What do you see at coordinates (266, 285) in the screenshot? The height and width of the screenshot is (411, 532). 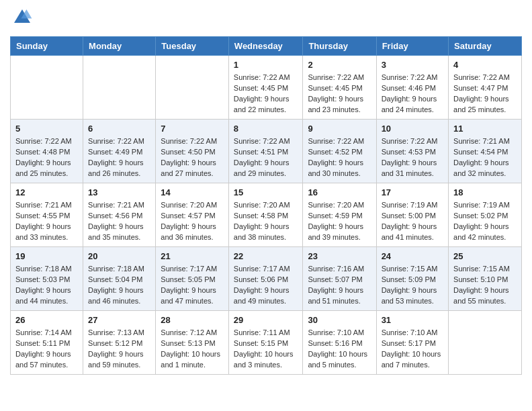 I see `day-info: Sunrise: 7:17 AMSunset: 5:06 PMDaylight:…` at bounding box center [266, 285].